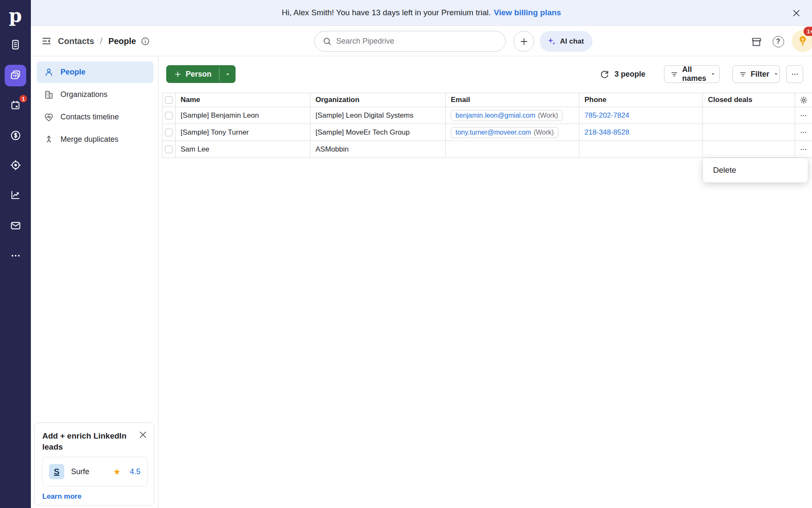 Image resolution: width=812 pixels, height=508 pixels. I want to click on phone-cell-empty, so click(641, 149).